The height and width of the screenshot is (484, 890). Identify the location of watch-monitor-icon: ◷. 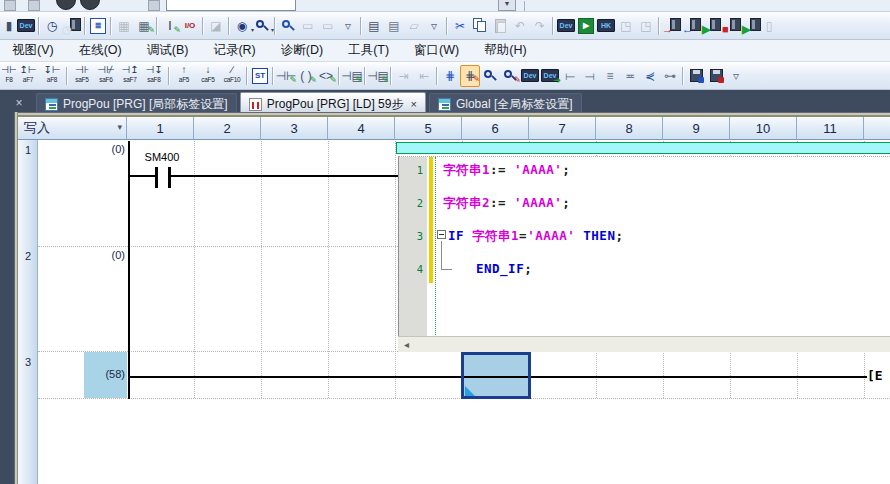
(72, 26).